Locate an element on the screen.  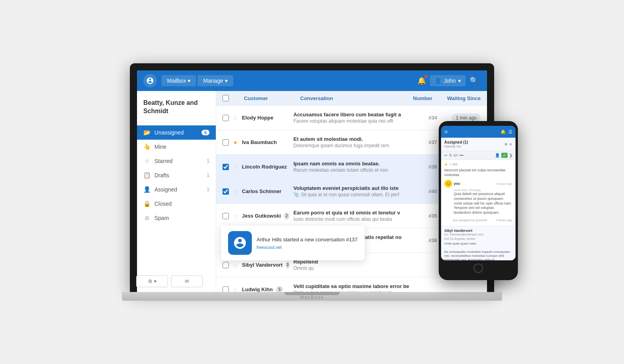
conv-number: #40 is located at coordinates (427, 191).